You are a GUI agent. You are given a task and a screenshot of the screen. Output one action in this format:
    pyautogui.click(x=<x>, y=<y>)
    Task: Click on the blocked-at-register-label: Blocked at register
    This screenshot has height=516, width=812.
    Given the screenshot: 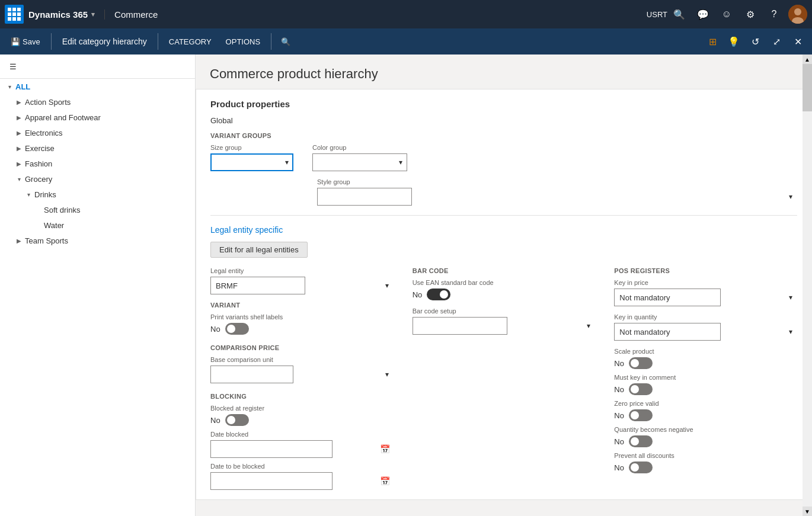 What is the action you would take?
    pyautogui.click(x=302, y=408)
    